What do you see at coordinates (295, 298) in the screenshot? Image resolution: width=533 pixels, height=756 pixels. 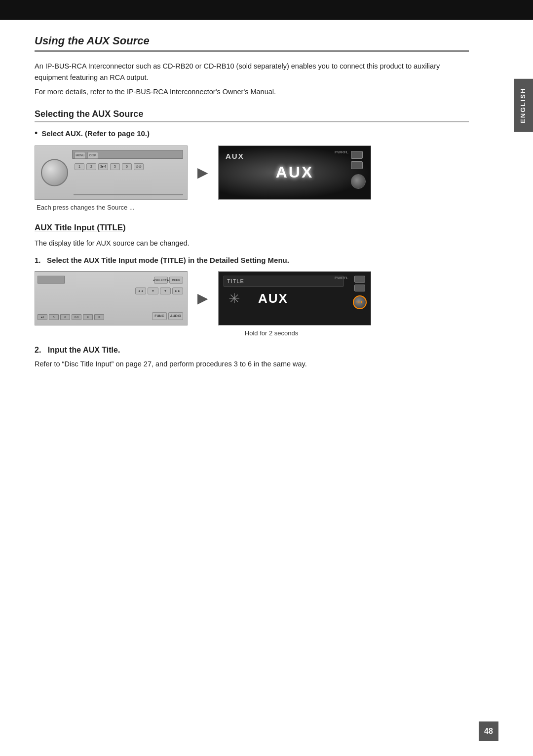 I see `title-display: TITLE ✳ AUX PWRFL SEL` at bounding box center [295, 298].